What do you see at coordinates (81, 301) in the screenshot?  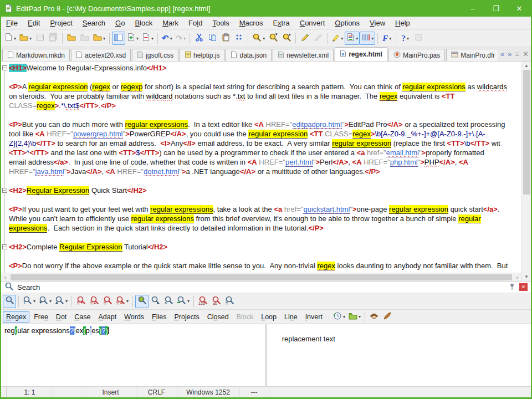 I see `maglist-red-down-button` at bounding box center [81, 301].